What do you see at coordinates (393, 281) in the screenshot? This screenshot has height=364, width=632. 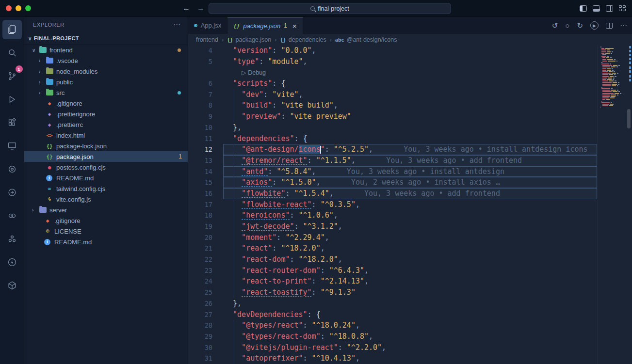 I see `code-line: 24"react-to-print": "^2.14.13",` at bounding box center [393, 281].